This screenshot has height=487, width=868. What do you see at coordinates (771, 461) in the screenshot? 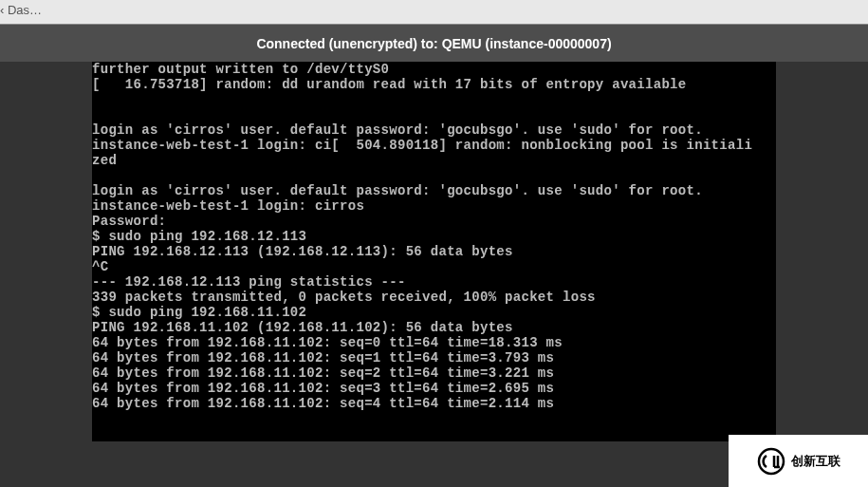
I see `watermark-logo-icon` at bounding box center [771, 461].